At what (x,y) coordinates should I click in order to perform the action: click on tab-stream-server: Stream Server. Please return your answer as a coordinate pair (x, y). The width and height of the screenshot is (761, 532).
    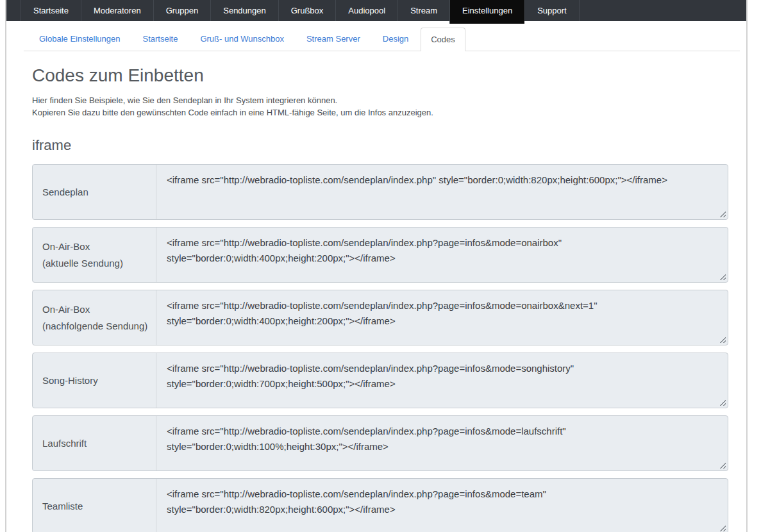
    Looking at the image, I should click on (333, 38).